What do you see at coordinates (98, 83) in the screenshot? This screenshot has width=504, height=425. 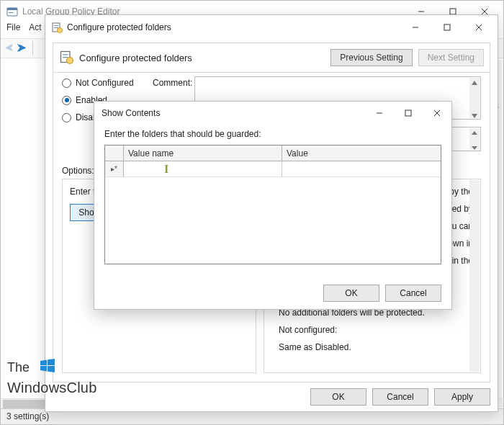 I see `radio-not-configured: Not Configured` at bounding box center [98, 83].